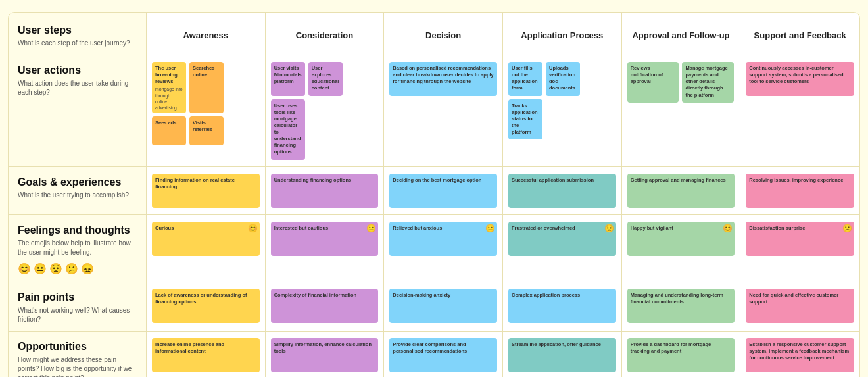 This screenshot has height=377, width=868. I want to click on note-title: Interested but cautious, so click(325, 228).